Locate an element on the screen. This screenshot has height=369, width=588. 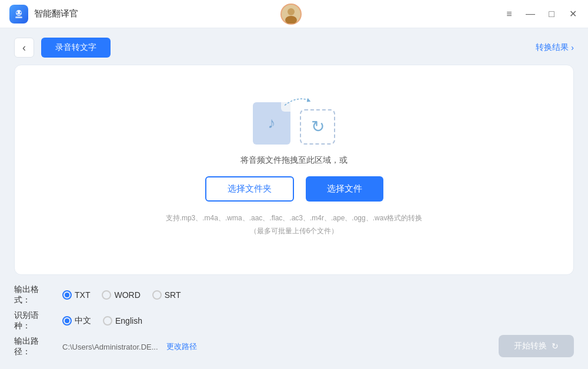
menu-button: ≡ is located at coordinates (509, 14).